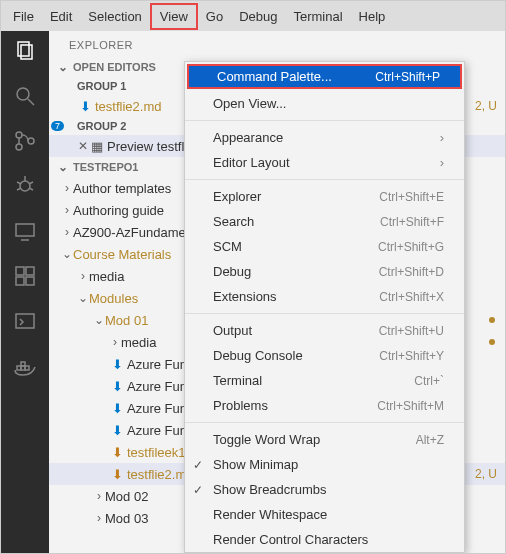 This screenshot has height=554, width=506. I want to click on menu-item: ✓Show Breadcrumbs, so click(324, 490).